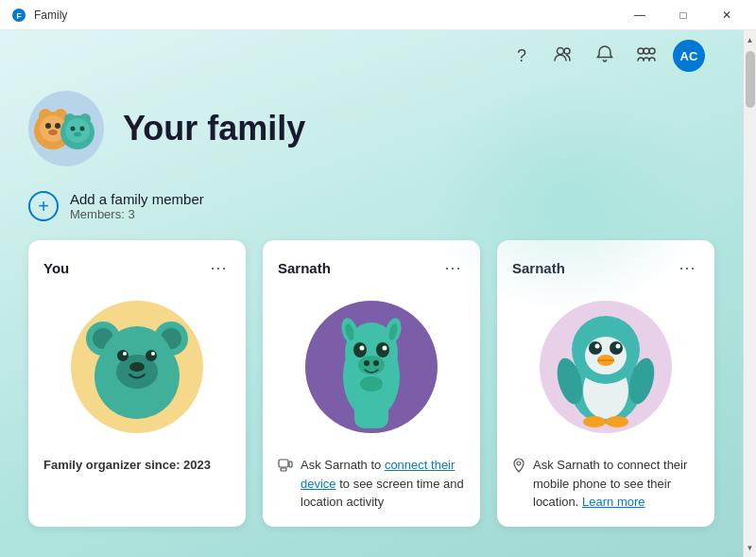  I want to click on scrollbar: ▲ ▼, so click(749, 293).